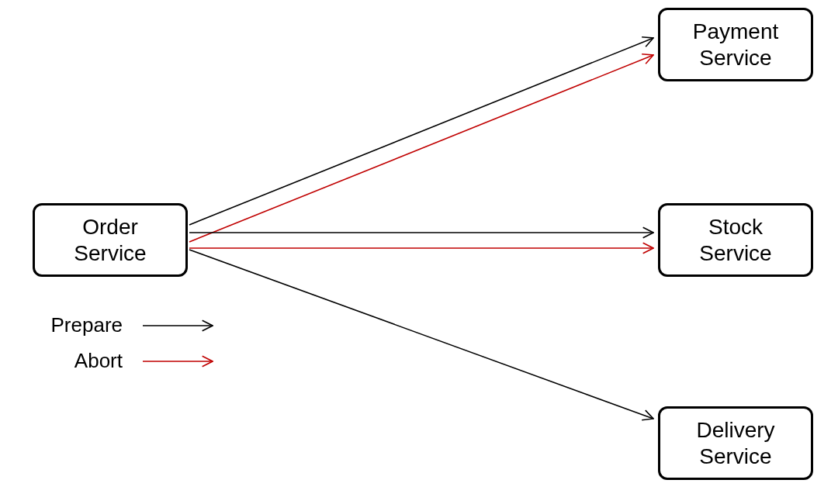  Describe the element at coordinates (84, 361) in the screenshot. I see `legend-abort-label: Abort` at that location.